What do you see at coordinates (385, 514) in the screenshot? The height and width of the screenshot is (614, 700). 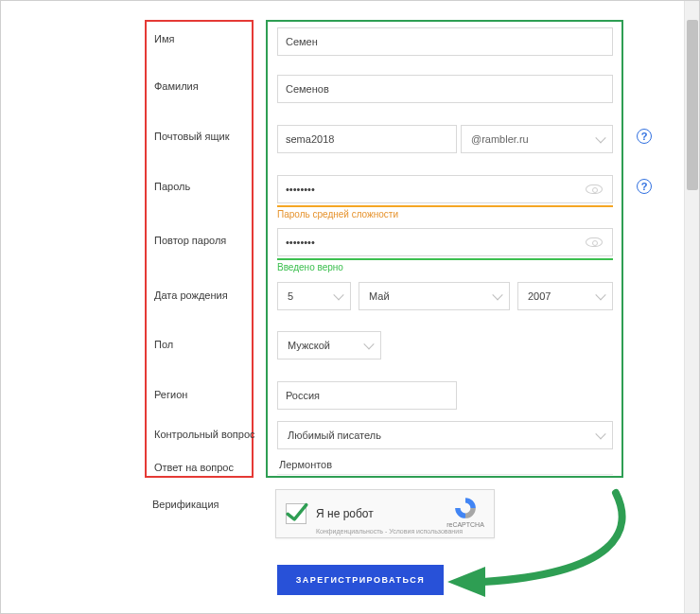 I see `recaptcha-widget: Я не робот reCAPTCHA Конфиденциальность …` at bounding box center [385, 514].